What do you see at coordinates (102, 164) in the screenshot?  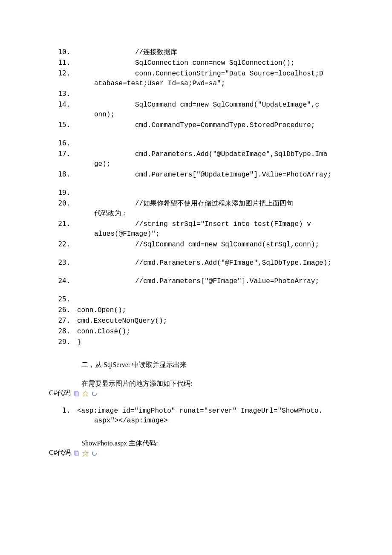 I see `code-text: ge);` at bounding box center [102, 164].